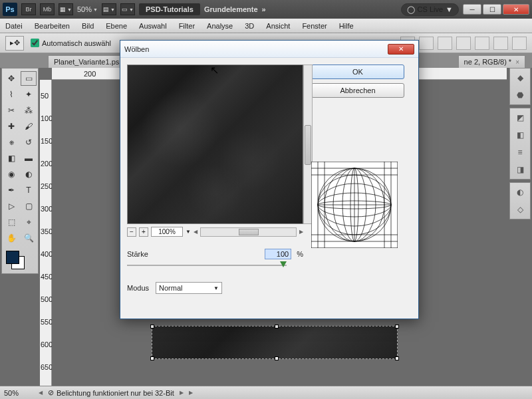  Describe the element at coordinates (278, 254) in the screenshot. I see `strength-input` at that location.